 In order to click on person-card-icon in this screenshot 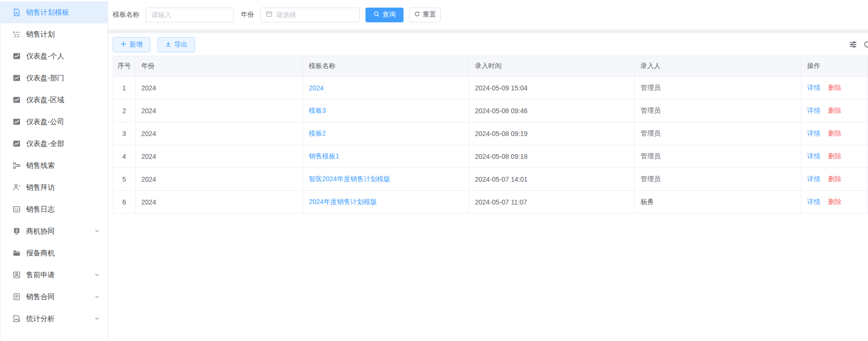, I will do `click(17, 275)`.